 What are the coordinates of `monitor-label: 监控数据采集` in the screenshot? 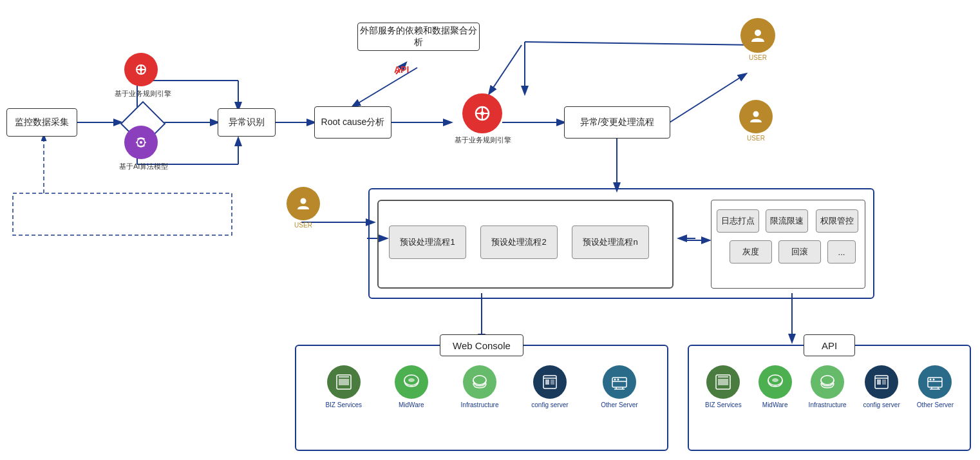 It's located at (42, 122).